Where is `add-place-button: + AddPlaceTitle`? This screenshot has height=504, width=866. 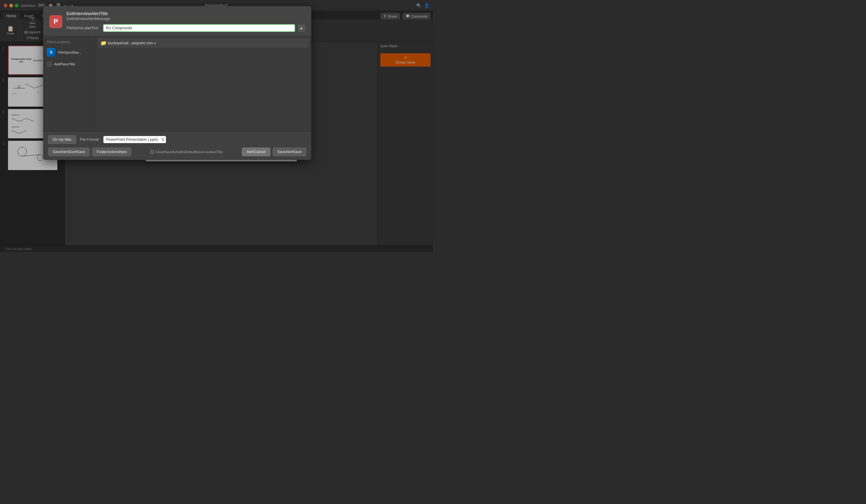 add-place-button: + AddPlaceTitle is located at coordinates (69, 64).